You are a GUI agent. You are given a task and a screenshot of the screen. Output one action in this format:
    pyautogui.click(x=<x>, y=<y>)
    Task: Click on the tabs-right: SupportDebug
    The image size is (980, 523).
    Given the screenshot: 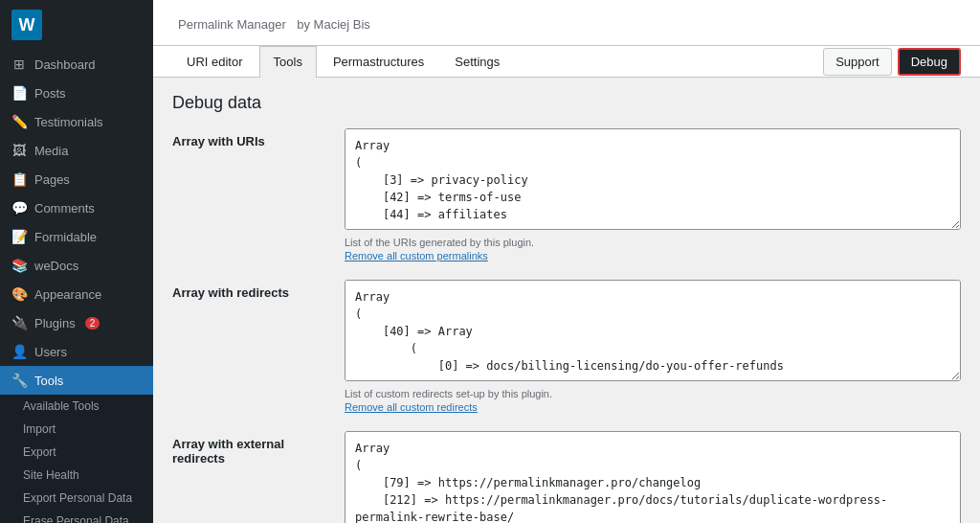 What is the action you would take?
    pyautogui.click(x=892, y=61)
    